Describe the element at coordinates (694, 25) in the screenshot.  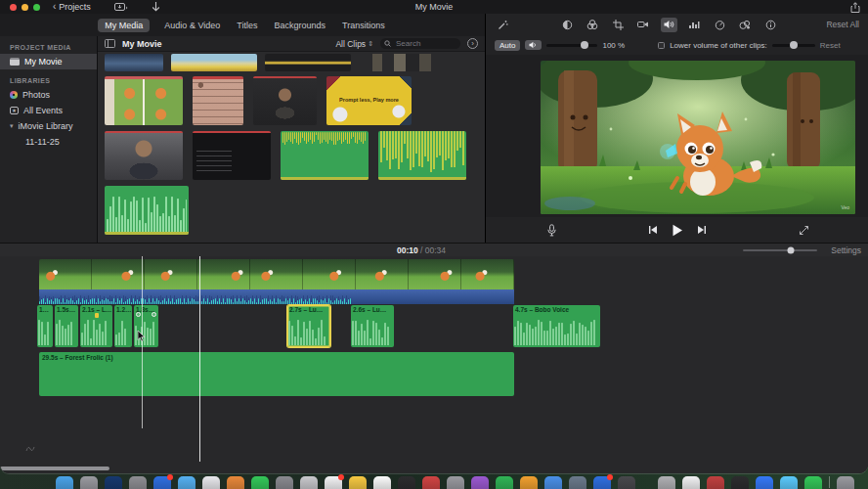
I see `noise-reduction-icon` at that location.